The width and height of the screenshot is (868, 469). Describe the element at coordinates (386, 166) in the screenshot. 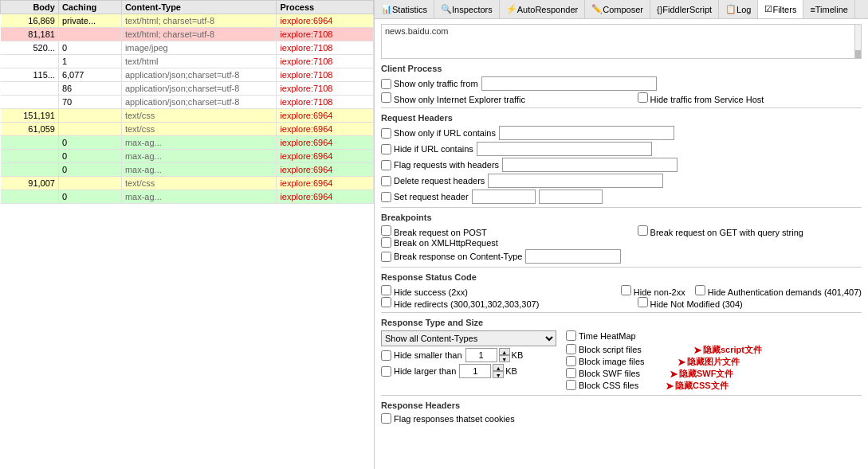

I see `flag-requests-checkbox` at that location.